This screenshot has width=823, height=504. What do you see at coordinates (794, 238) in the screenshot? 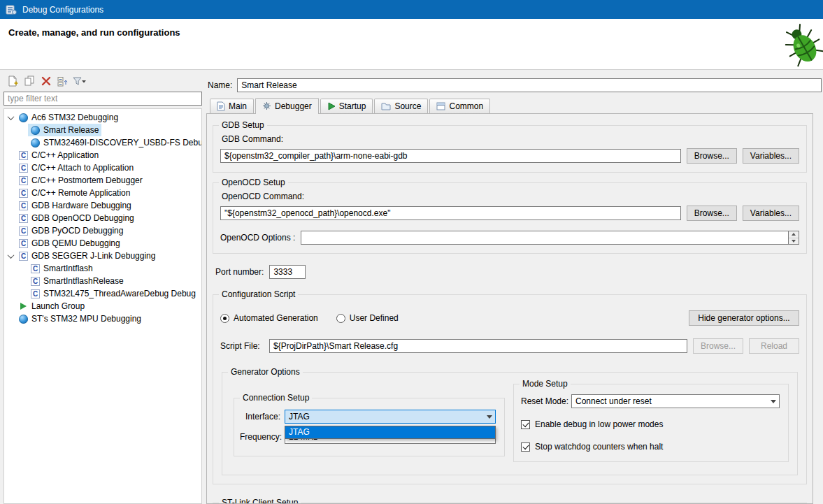
I see `options-spinner` at bounding box center [794, 238].